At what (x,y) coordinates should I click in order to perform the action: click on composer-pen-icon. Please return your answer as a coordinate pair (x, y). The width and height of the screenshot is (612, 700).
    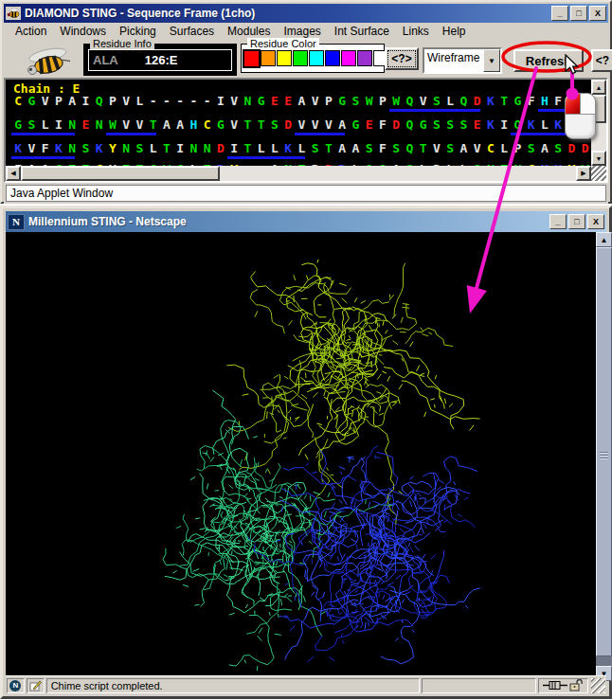
    Looking at the image, I should click on (36, 686).